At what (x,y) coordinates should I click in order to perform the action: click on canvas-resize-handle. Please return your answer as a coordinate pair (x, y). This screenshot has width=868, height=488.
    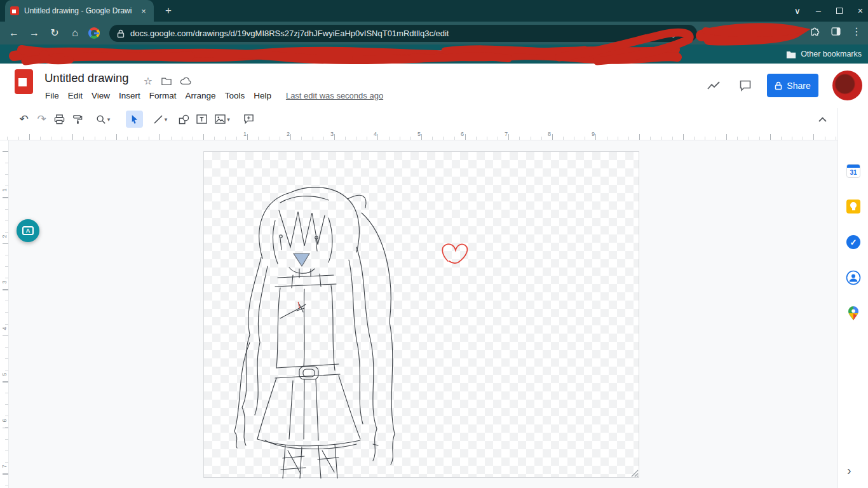
    Looking at the image, I should click on (634, 473).